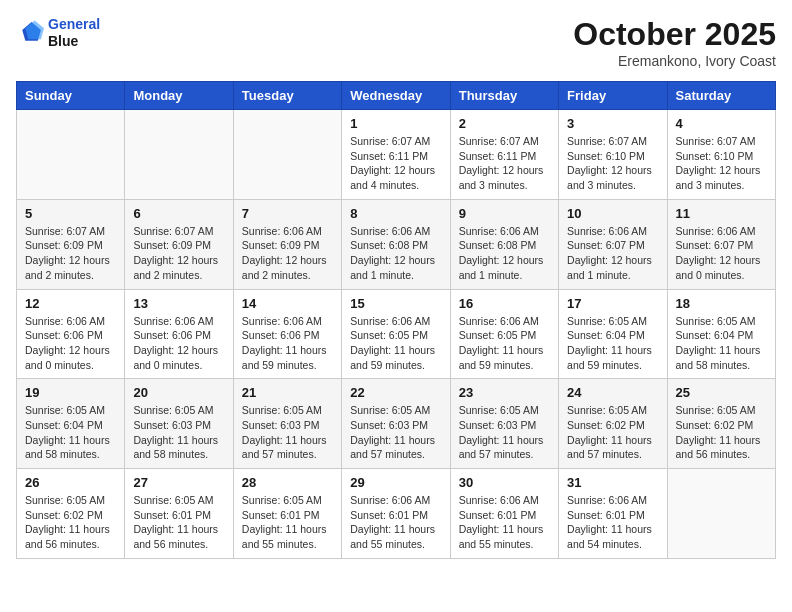  I want to click on calendar-cell: 15Sunrise: 6:06 AM Sunset: 6:05 PM Dayli…, so click(396, 334).